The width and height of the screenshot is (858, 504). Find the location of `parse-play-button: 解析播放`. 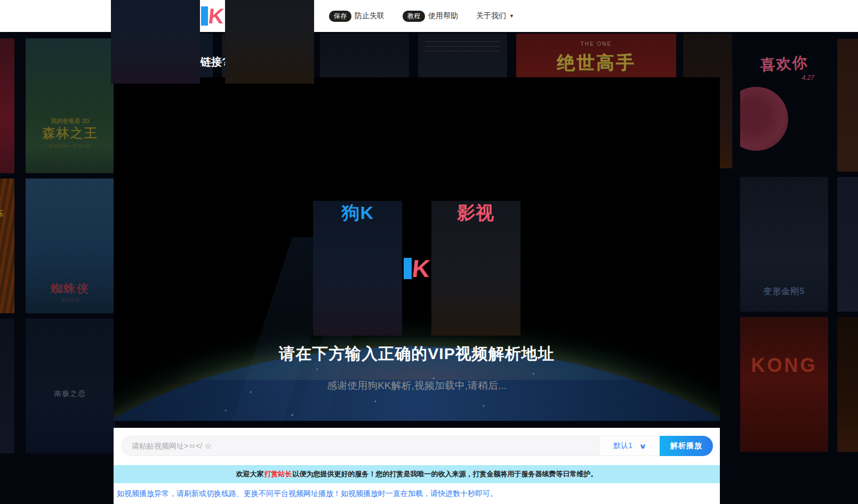

parse-play-button: 解析播放 is located at coordinates (686, 446).